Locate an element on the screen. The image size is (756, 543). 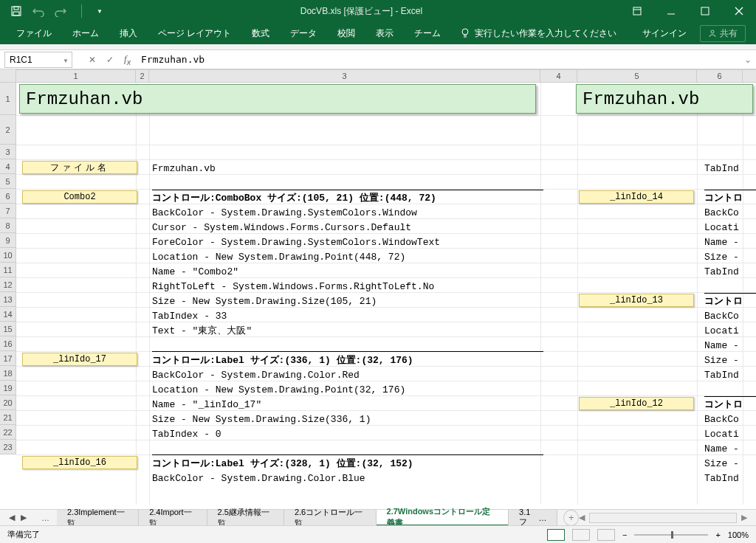
cell-c9: Location - New System.Drawing.Point(448,… is located at coordinates (279, 257).